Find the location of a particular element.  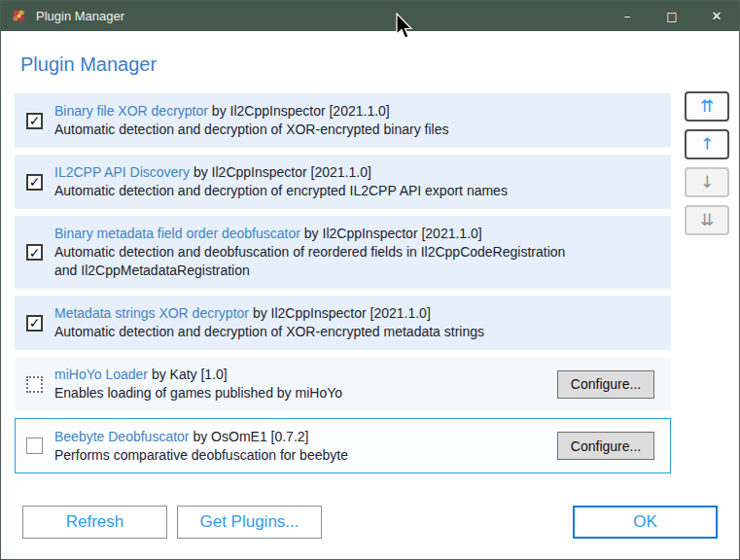

move-to-bottom-button: ⇊ is located at coordinates (707, 220).